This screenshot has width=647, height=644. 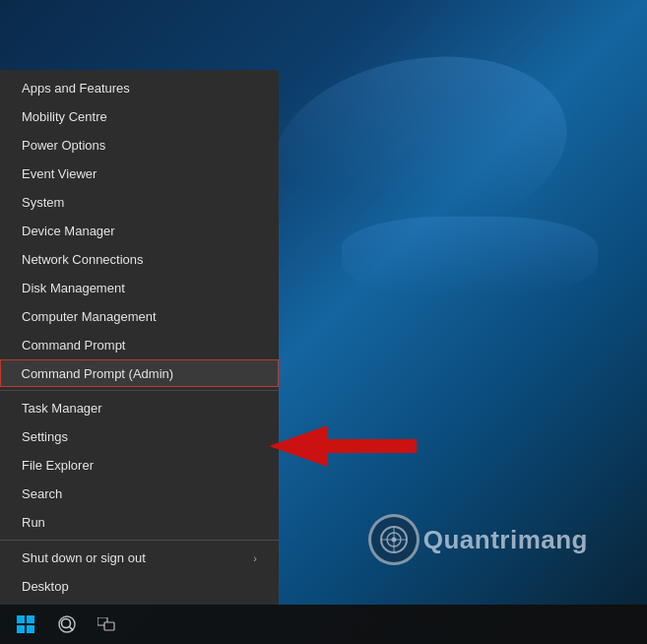 What do you see at coordinates (140, 146) in the screenshot?
I see `menu-item-power-options: Power Options` at bounding box center [140, 146].